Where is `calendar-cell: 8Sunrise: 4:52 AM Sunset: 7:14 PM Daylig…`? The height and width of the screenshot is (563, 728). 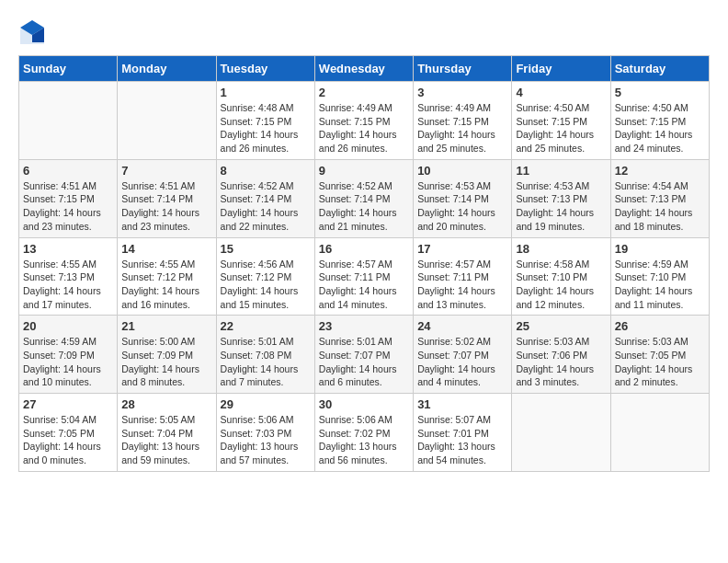 calendar-cell: 8Sunrise: 4:52 AM Sunset: 7:14 PM Daylig… is located at coordinates (265, 199).